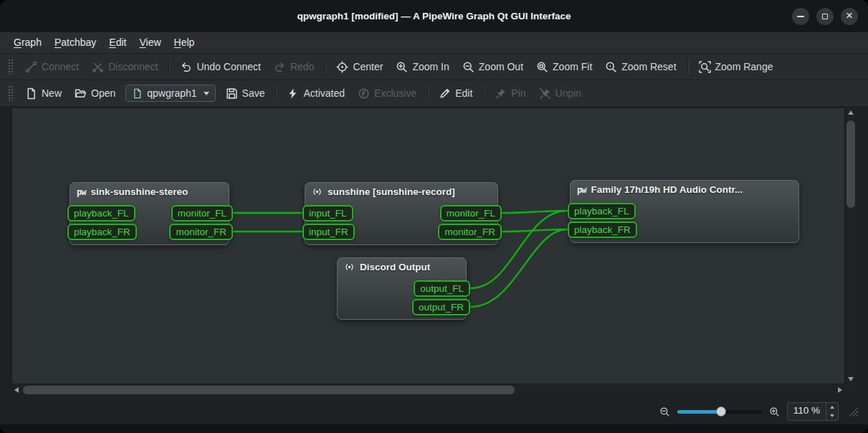  What do you see at coordinates (685, 189) in the screenshot?
I see `node-header: pw Family 17h/19h HD Audio Contr...` at bounding box center [685, 189].